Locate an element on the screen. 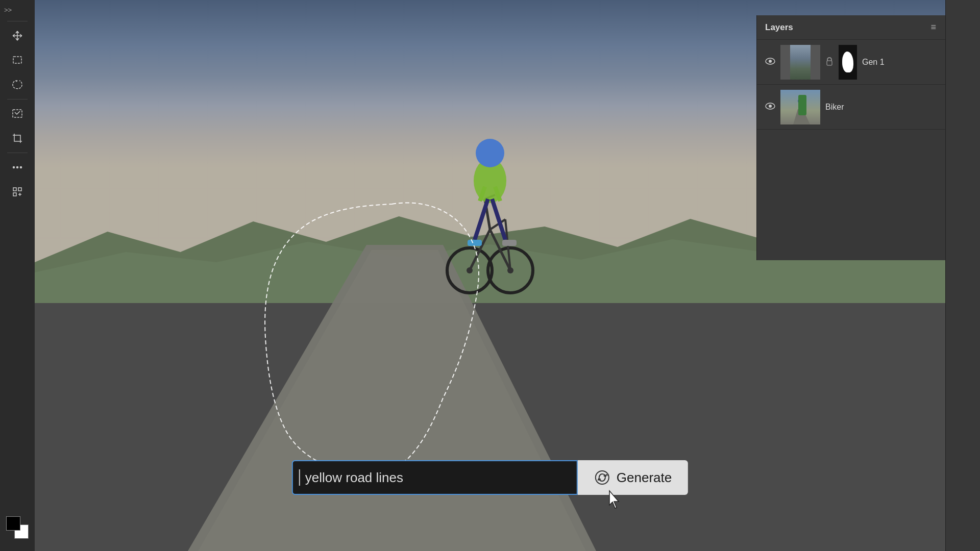 This screenshot has width=980, height=551. contextual-bar: Generate is located at coordinates (490, 478).